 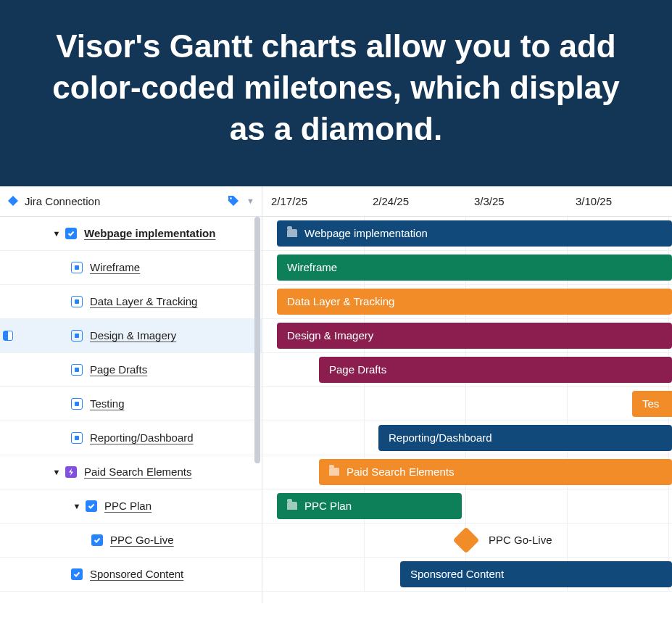 What do you see at coordinates (496, 370) in the screenshot?
I see `gantt-bar: Page Drafts` at bounding box center [496, 370].